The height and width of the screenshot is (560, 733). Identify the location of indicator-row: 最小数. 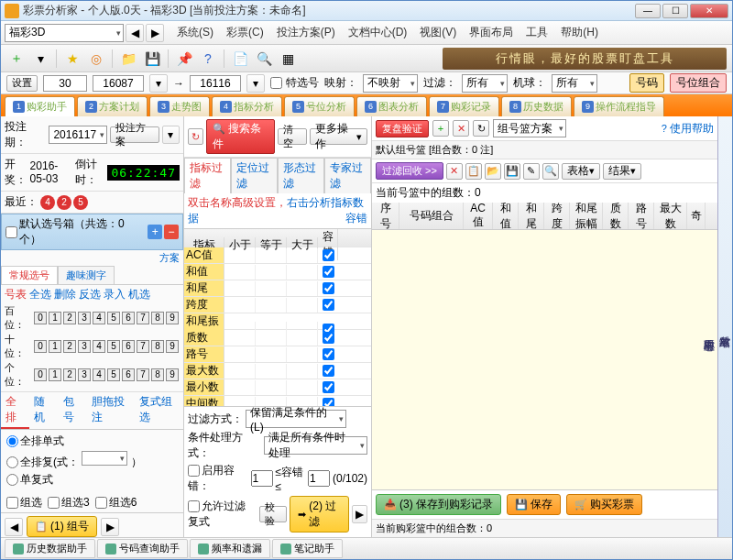
(278, 388).